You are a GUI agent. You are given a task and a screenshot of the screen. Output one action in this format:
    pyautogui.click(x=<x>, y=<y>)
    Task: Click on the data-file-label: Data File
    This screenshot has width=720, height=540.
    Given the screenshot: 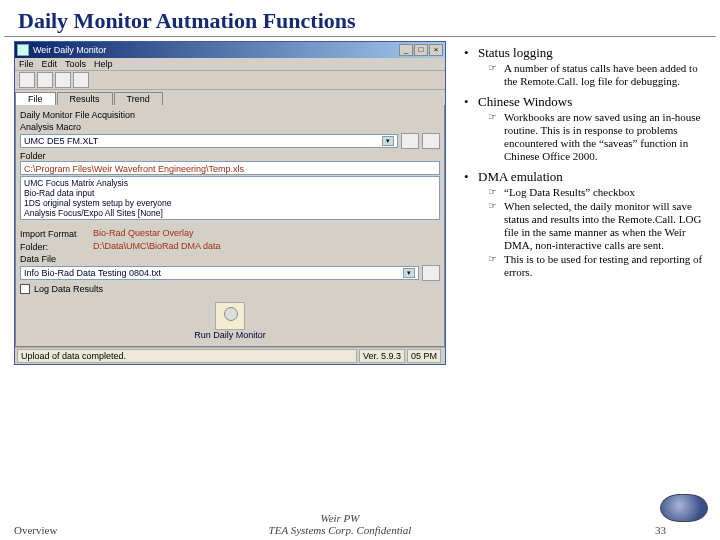 What is the action you would take?
    pyautogui.click(x=230, y=259)
    